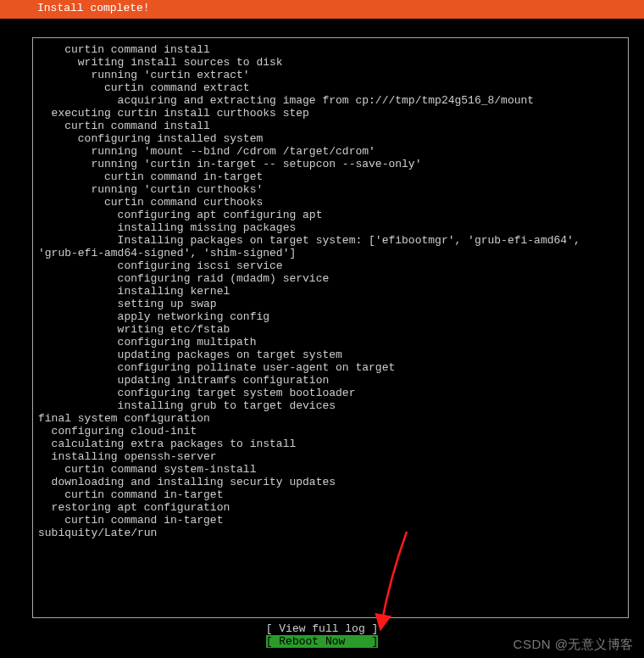 The width and height of the screenshot is (644, 658). I want to click on install-header: Install complete!, so click(322, 8).